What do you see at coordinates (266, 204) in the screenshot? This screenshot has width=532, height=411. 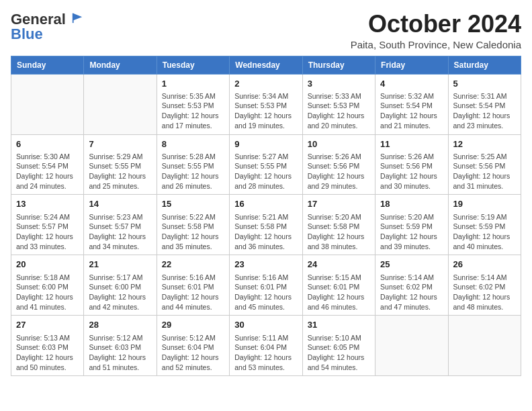 I see `day-number: 16` at bounding box center [266, 204].